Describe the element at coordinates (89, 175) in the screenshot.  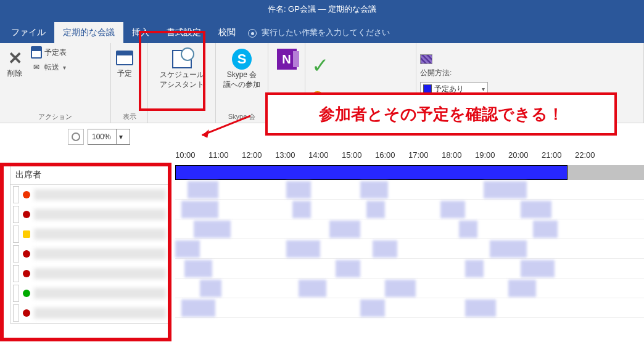
I see `attendees-header: 出席者` at that location.